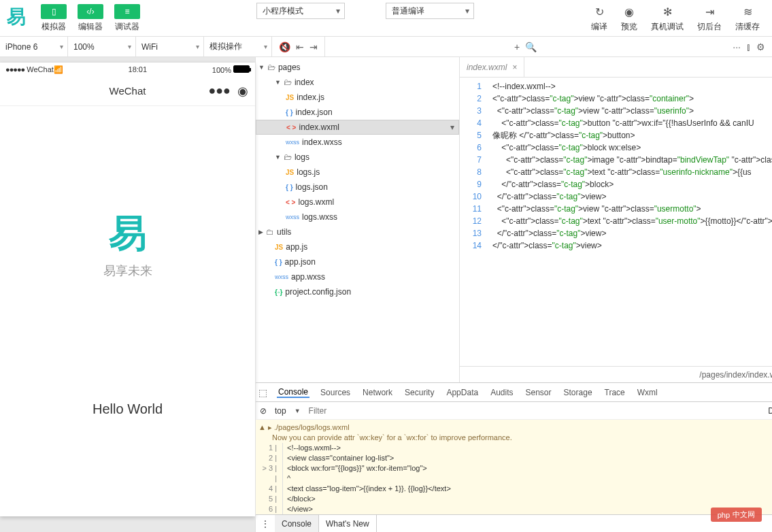  Describe the element at coordinates (34, 47) in the screenshot. I see `device-select: iPhone 6` at that location.